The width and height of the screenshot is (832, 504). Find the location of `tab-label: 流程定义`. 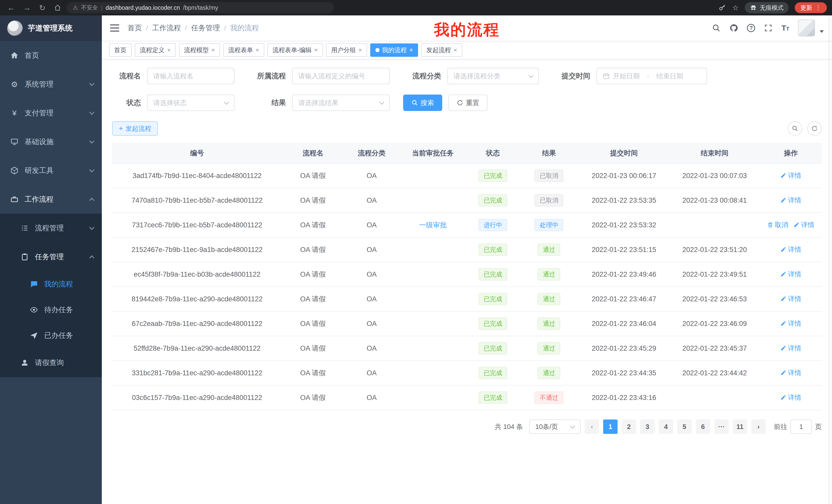

tab-label: 流程定义 is located at coordinates (152, 50).